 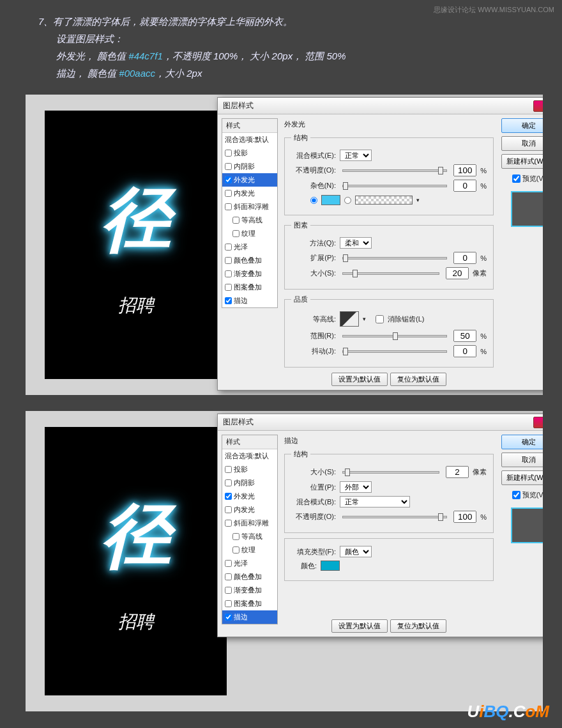 What do you see at coordinates (395, 352) in the screenshot?
I see `jitter-slider` at bounding box center [395, 352].